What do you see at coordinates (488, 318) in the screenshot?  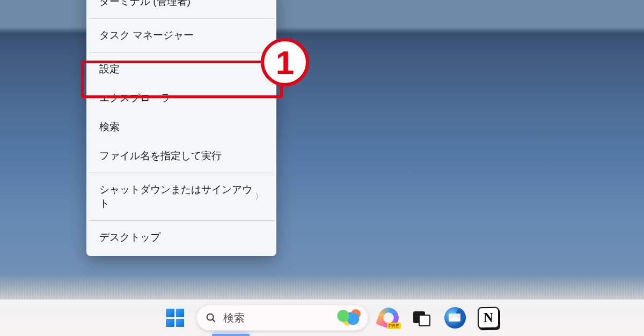 I see `notion-taskbar-button: N` at bounding box center [488, 318].